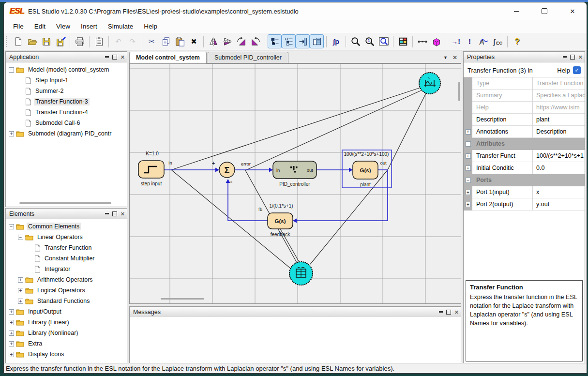 This screenshot has width=588, height=376. What do you see at coordinates (517, 42) in the screenshot?
I see `help-button: ?` at bounding box center [517, 42].